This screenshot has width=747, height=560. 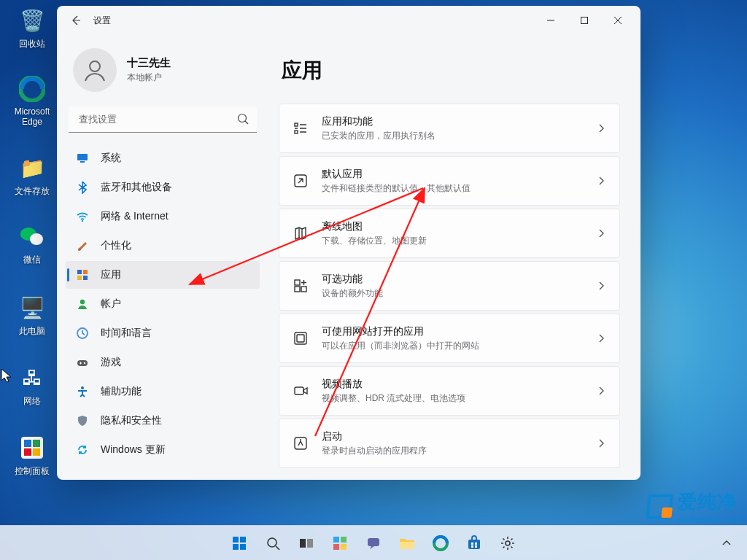 I want to click on sidebar-item-label: 应用, so click(x=111, y=275).